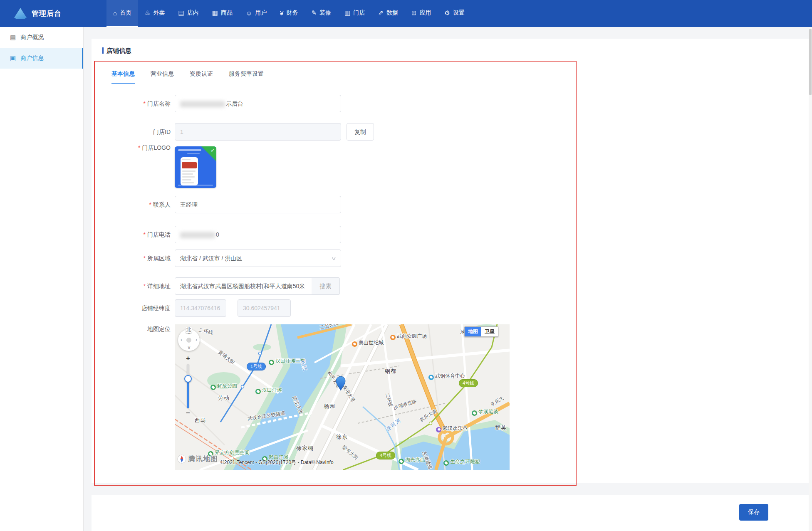 The image size is (812, 531). What do you see at coordinates (189, 13) in the screenshot?
I see `topnav-item: ▤ 店内` at bounding box center [189, 13].